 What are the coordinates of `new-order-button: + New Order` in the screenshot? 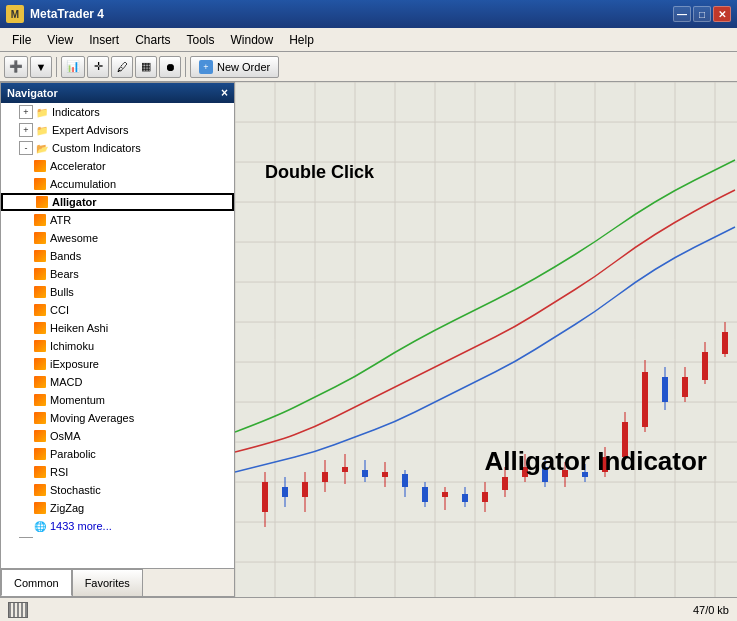 It's located at (234, 67).